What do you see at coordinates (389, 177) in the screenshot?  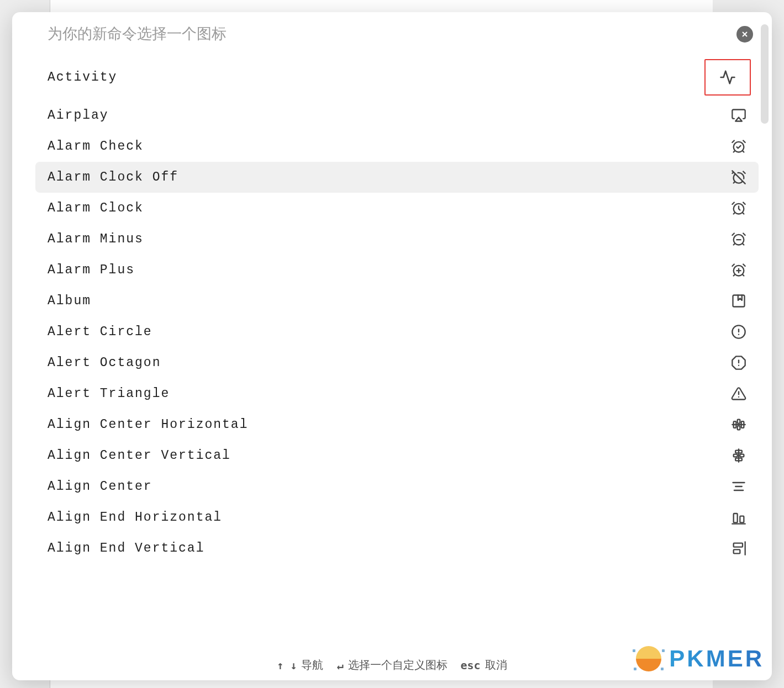 I see `icon-item-label: Alarm Clock Off` at bounding box center [389, 177].